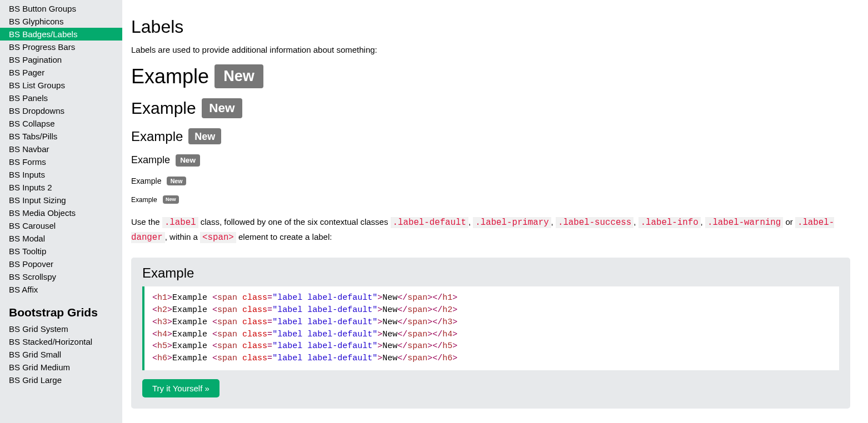 The height and width of the screenshot is (423, 868). What do you see at coordinates (491, 160) in the screenshot?
I see `example-h4: ExampleNew` at bounding box center [491, 160].